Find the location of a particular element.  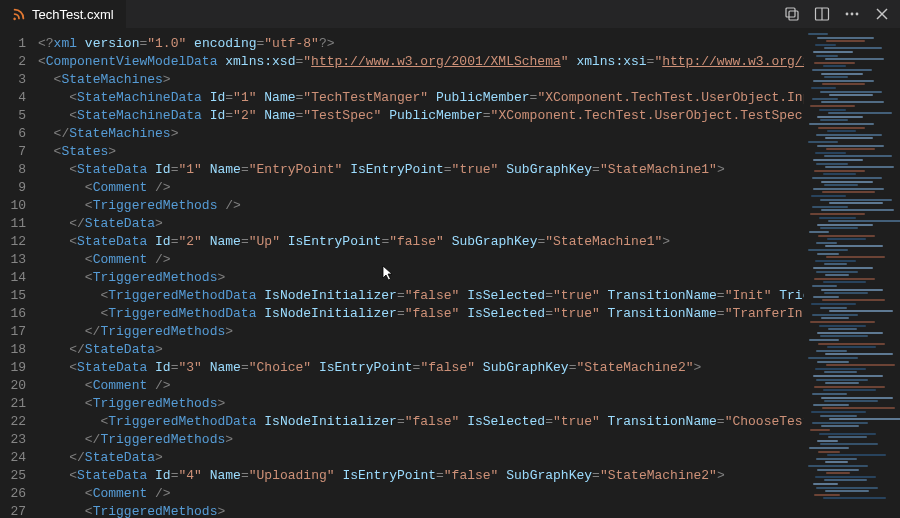

line-number: 24 is located at coordinates (19, 458).